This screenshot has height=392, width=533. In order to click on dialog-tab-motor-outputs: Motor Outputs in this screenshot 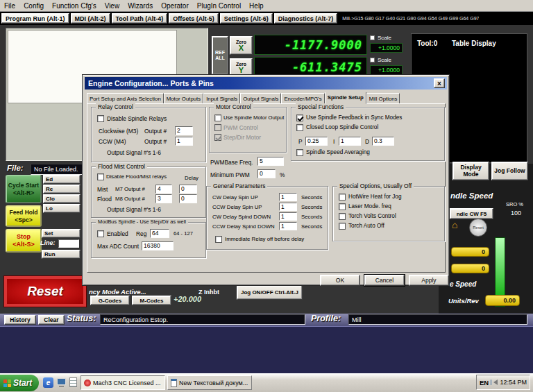, I will do `click(183, 99)`.